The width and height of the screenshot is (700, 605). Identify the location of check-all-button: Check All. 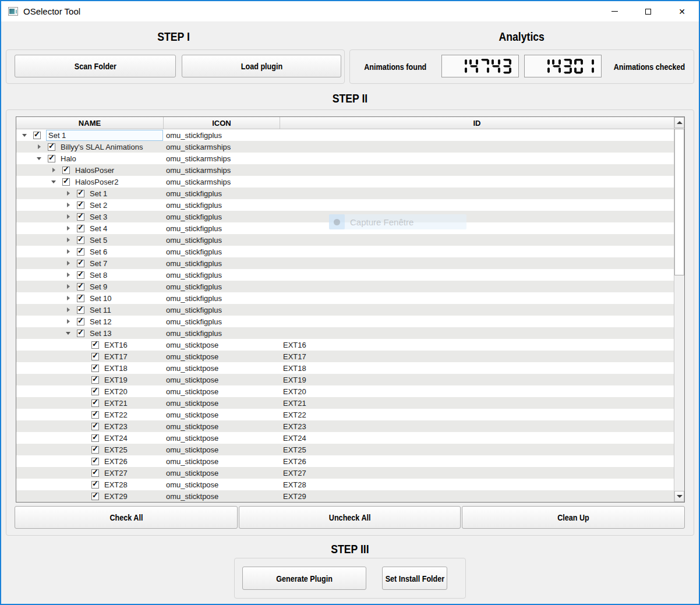
(126, 517).